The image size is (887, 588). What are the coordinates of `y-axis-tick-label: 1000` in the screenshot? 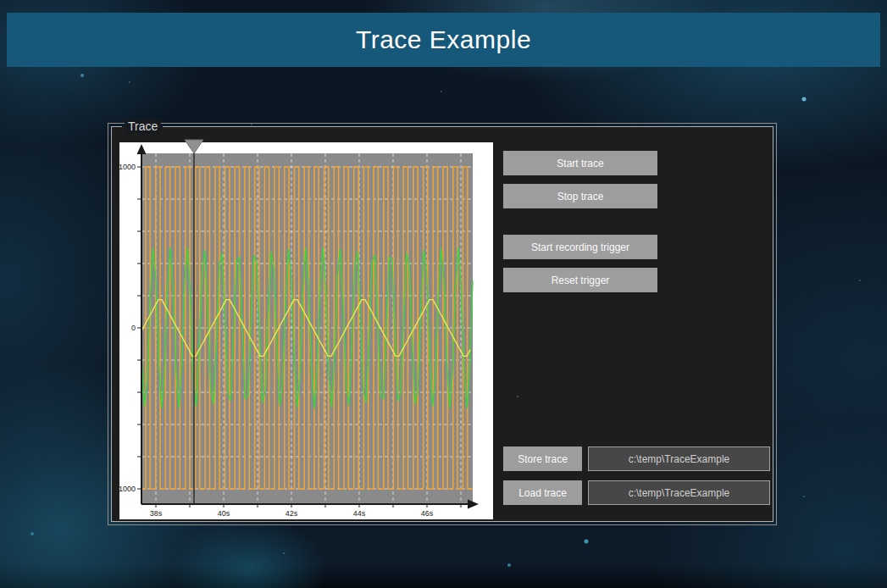 It's located at (127, 167).